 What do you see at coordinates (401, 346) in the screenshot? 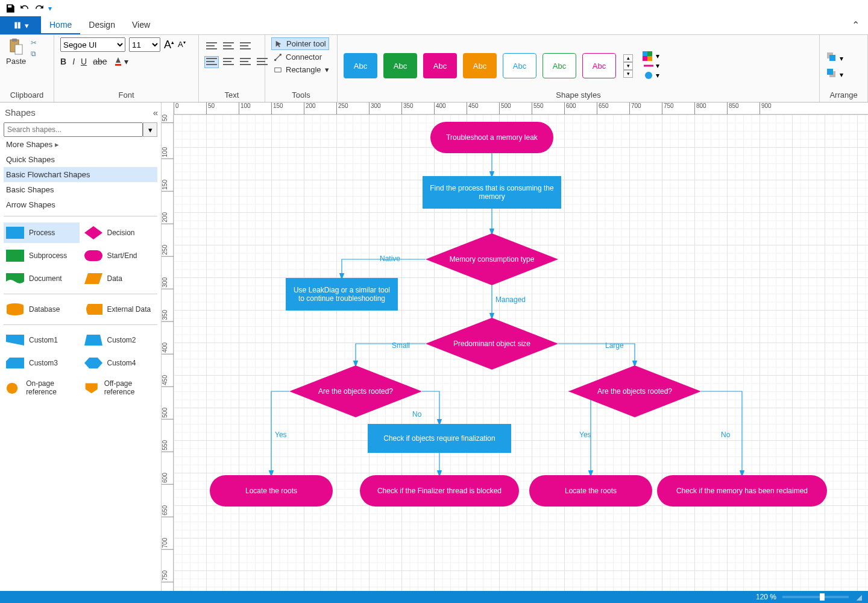
I see `edge-label: Small` at bounding box center [401, 346].